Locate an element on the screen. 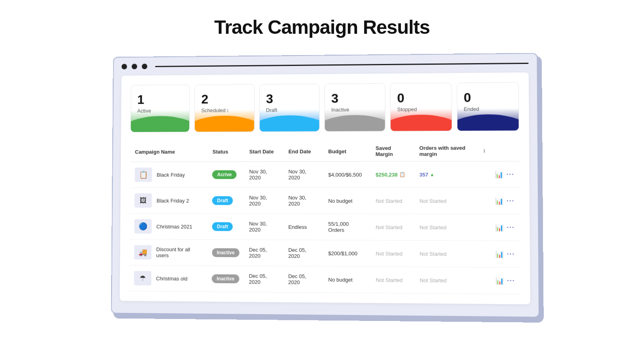  status-badge: Acrive is located at coordinates (225, 175).